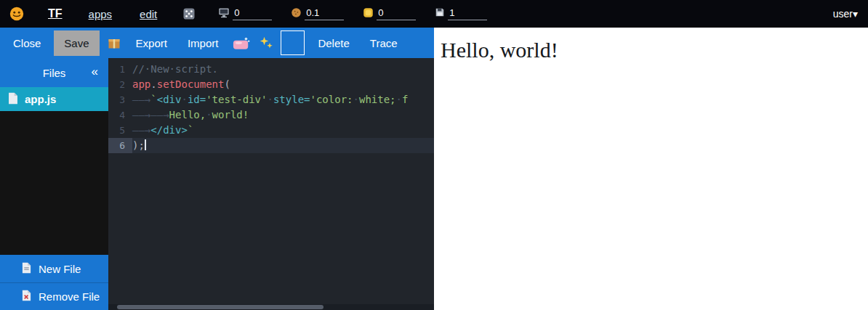 Image resolution: width=868 pixels, height=310 pixels. What do you see at coordinates (189, 14) in the screenshot?
I see `dice-icon` at bounding box center [189, 14].